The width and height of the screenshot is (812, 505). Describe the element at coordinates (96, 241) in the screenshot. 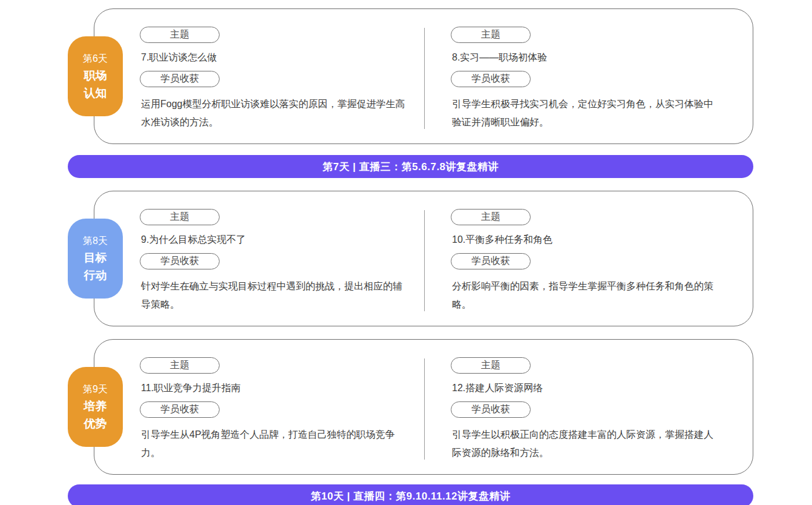

I see `badge-day-label: 第8天` at that location.